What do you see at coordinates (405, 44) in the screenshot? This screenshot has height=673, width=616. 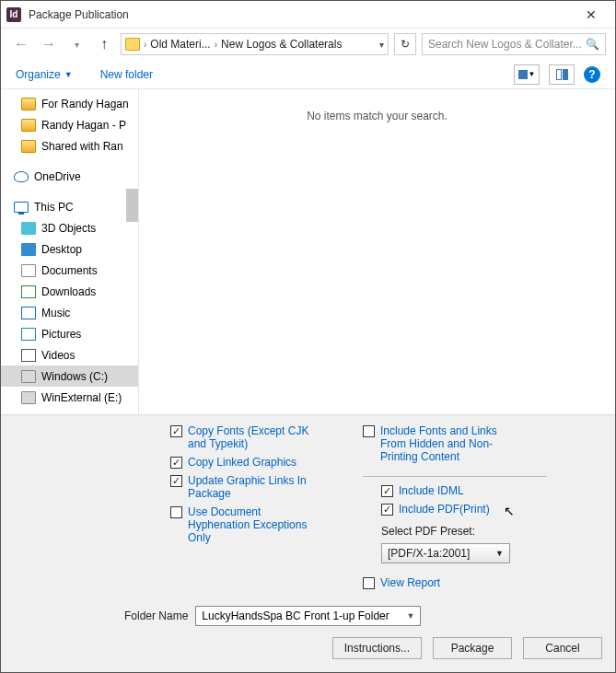 I see `refresh-button: ↻` at bounding box center [405, 44].